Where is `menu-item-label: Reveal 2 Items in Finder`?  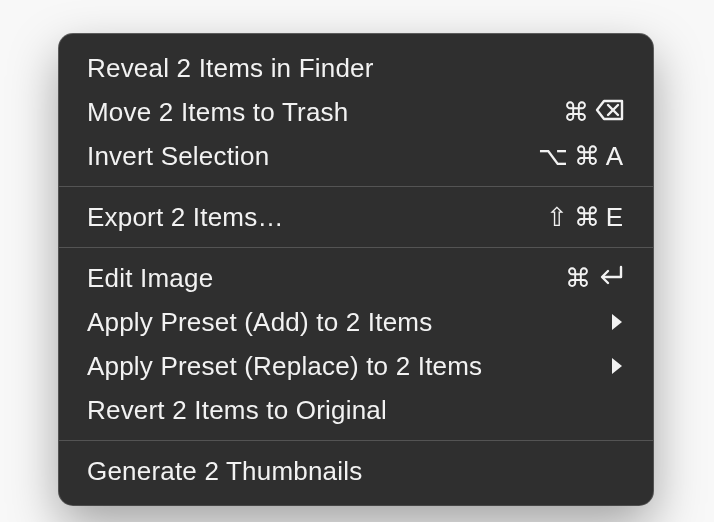
menu-item-label: Reveal 2 Items in Finder is located at coordinates (356, 68).